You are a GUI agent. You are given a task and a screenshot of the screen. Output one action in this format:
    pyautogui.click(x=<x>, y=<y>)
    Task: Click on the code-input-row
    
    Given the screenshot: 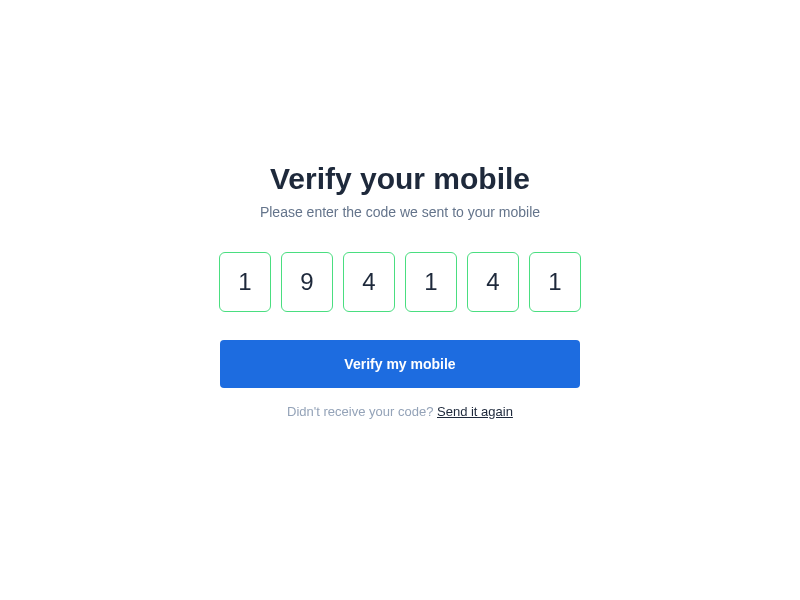 What is the action you would take?
    pyautogui.click(x=400, y=282)
    